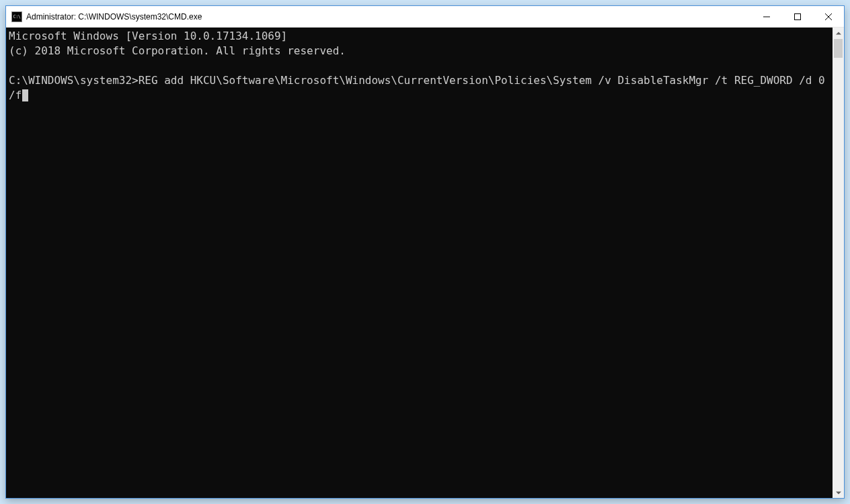 This screenshot has height=504, width=850. Describe the element at coordinates (828, 16) in the screenshot. I see `close-button` at that location.